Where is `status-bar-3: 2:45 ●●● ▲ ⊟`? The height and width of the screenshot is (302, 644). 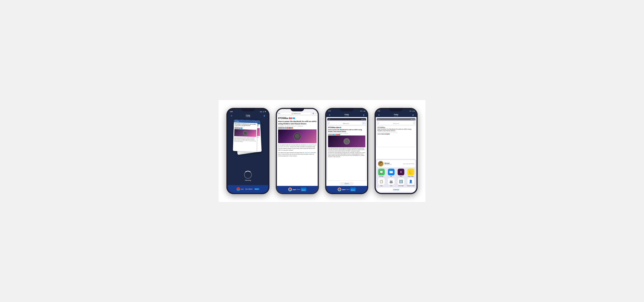 status-bar-3: 2:45 ●●● ▲ ⊟ is located at coordinates (346, 111).